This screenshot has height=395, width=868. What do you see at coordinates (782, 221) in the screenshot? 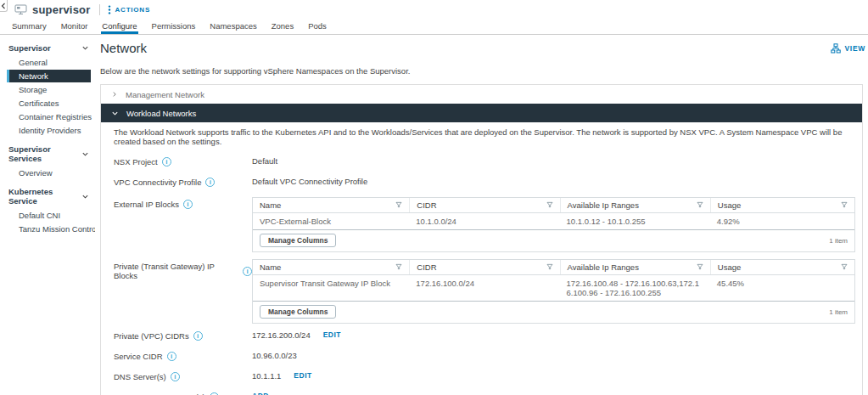
I see `cell-usage: 4.92%` at bounding box center [782, 221].